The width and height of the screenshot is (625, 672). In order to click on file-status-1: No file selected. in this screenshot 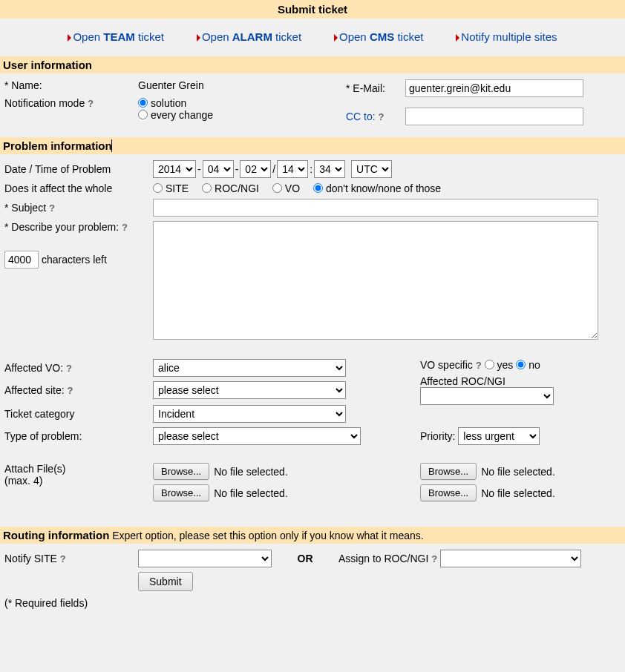, I will do `click(251, 472)`.